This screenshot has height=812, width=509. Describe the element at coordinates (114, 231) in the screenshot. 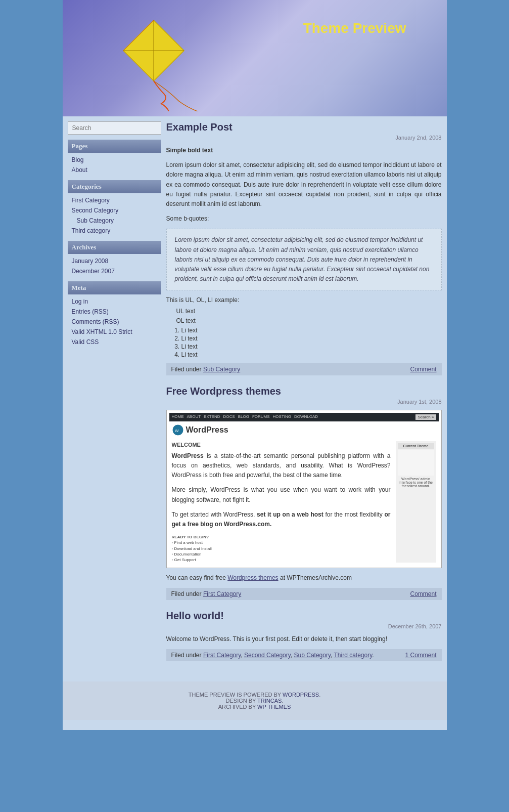

I see `sidebar-link-third-category: Third category` at that location.